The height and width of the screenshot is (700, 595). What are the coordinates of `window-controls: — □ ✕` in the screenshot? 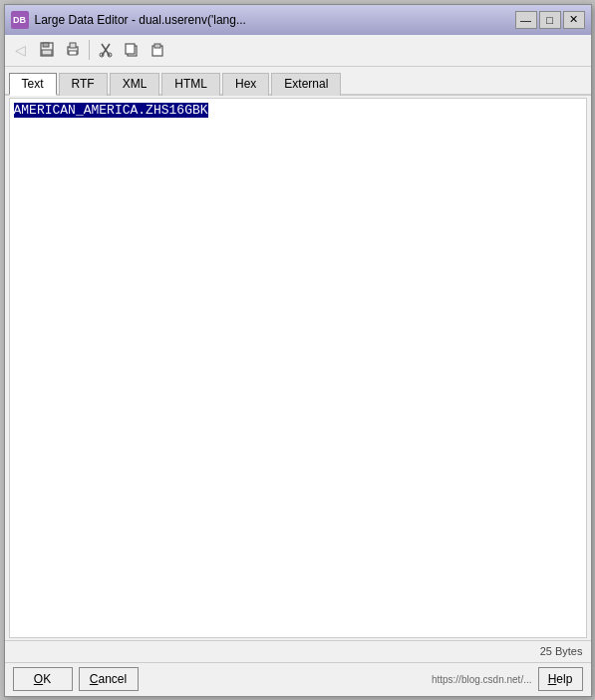 It's located at (550, 20).